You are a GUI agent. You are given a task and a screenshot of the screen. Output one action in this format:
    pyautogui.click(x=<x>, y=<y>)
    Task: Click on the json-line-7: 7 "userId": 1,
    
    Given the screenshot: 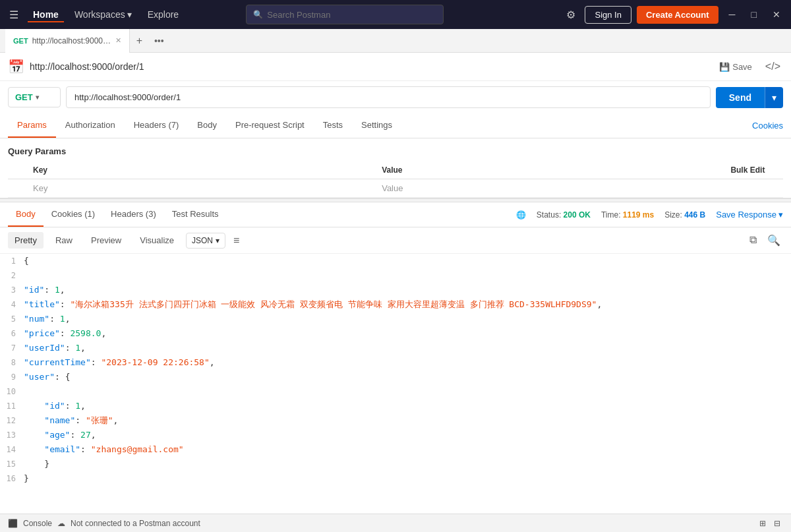 What is the action you would take?
    pyautogui.click(x=396, y=348)
    